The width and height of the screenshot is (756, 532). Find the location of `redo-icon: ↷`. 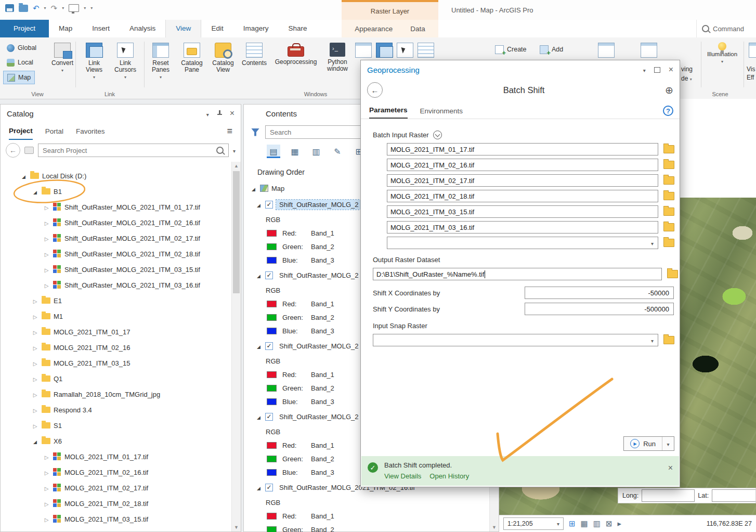

redo-icon: ↷ is located at coordinates (54, 8).